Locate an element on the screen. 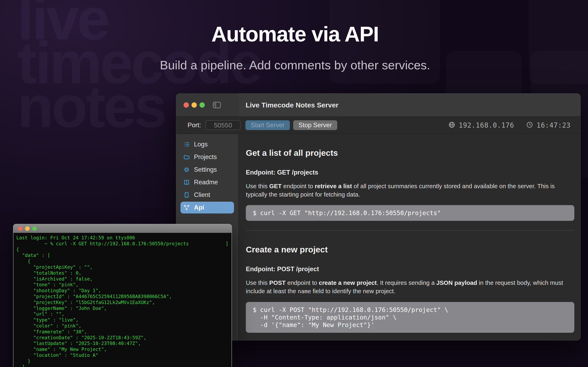 This screenshot has width=588, height=367. hero-subtitle: Build a pipeline. Add comments by other … is located at coordinates (294, 65).